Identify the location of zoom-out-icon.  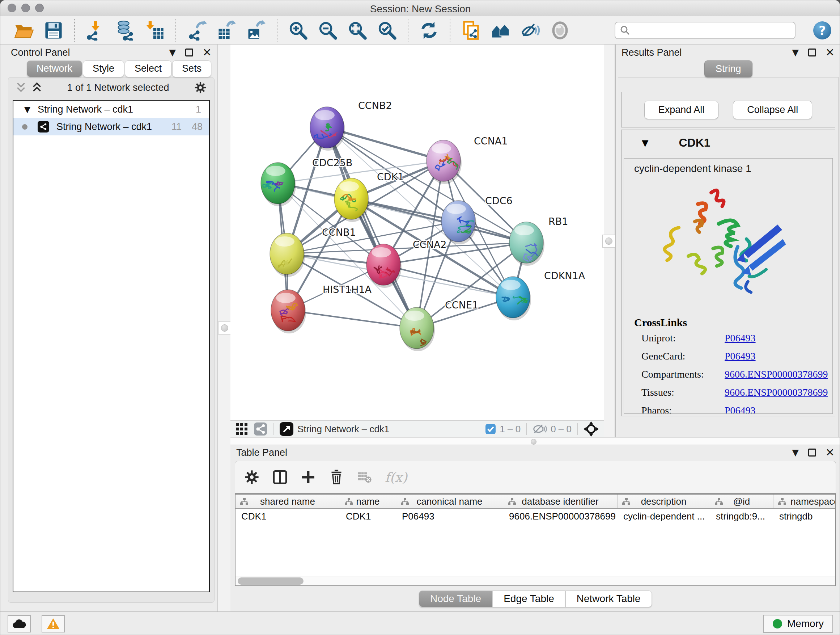
(328, 30).